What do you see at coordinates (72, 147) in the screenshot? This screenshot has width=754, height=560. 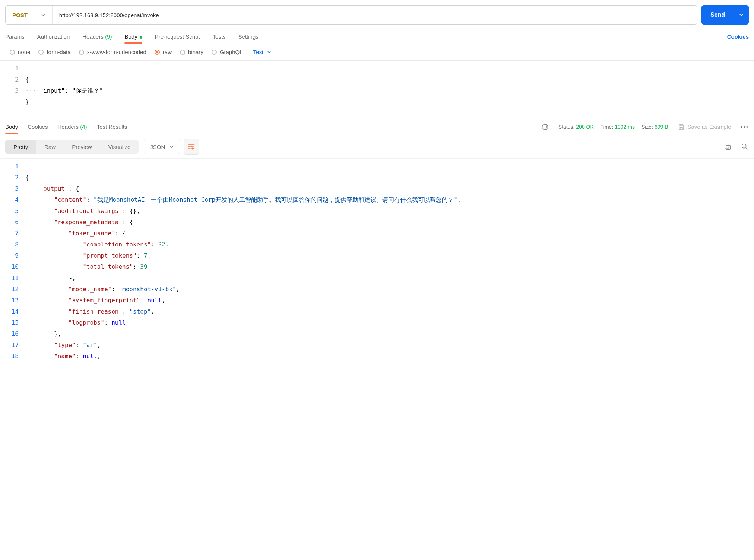 I see `view-tabs: Pretty Raw Preview Visualize` at bounding box center [72, 147].